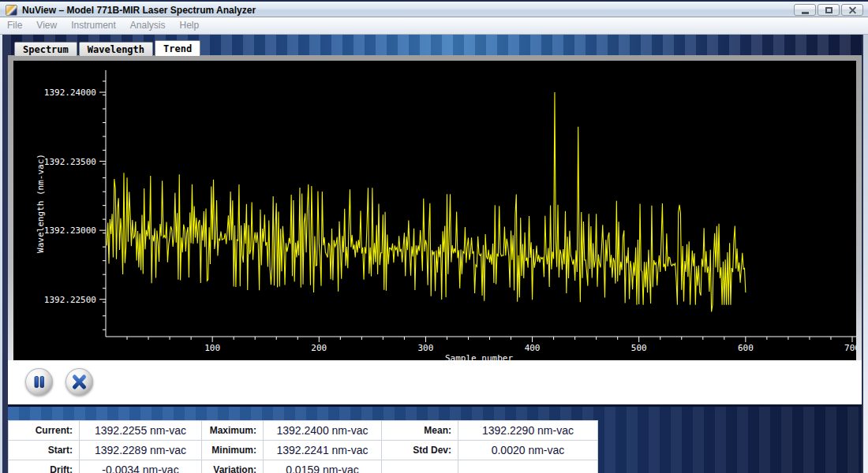 The height and width of the screenshot is (473, 868). Describe the element at coordinates (233, 451) in the screenshot. I see `stat-label: Minimum:` at that location.